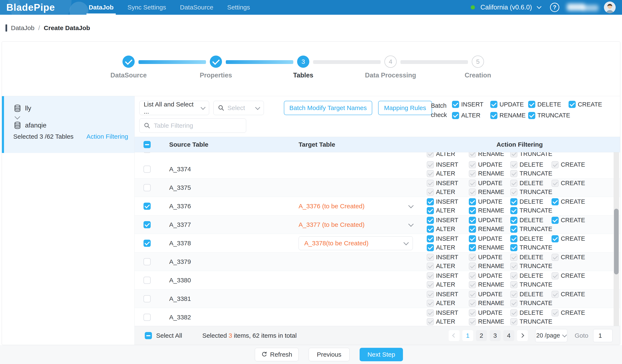 Image resolution: width=622 pixels, height=364 pixels. Describe the element at coordinates (149, 336) in the screenshot. I see `select-all-checkbox` at that location.